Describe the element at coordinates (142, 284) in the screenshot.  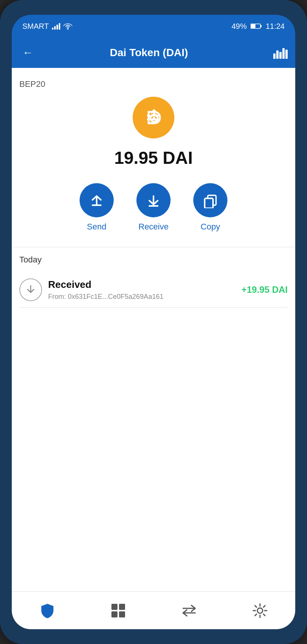
I see `tx-title: Received` at that location.